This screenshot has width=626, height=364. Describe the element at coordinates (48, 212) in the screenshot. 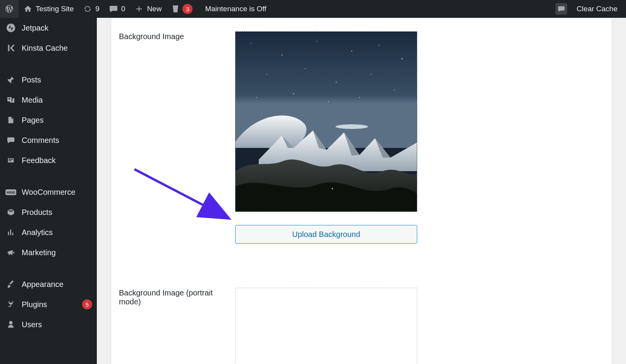

I see `sidebar-item-products: Products` at that location.